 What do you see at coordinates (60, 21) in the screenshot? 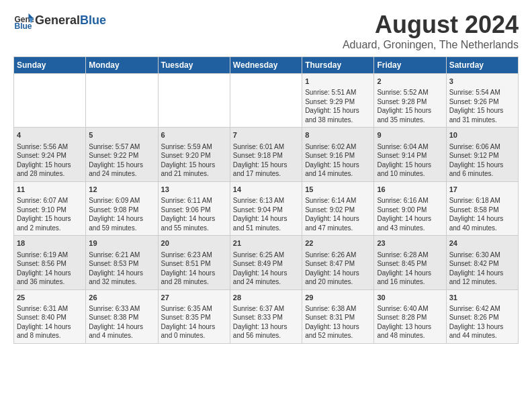
I see `logo: General Blue GeneralBlue` at bounding box center [60, 21].